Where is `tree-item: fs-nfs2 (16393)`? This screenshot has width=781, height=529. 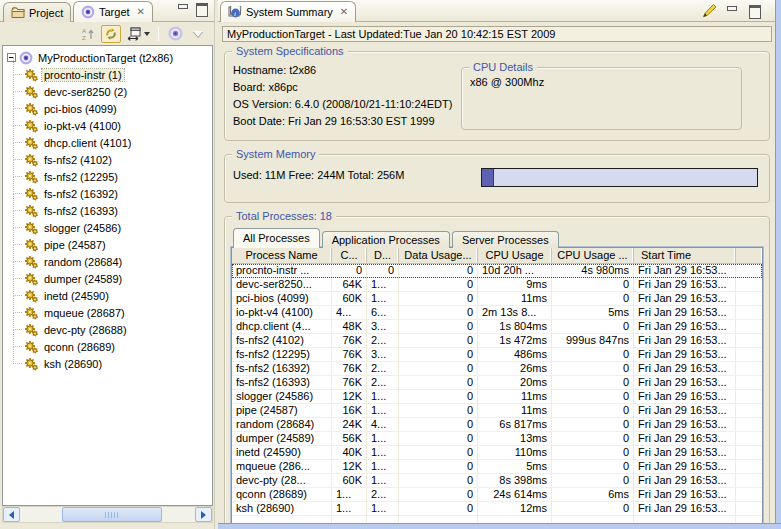 tree-item: fs-nfs2 (16393) is located at coordinates (108, 210).